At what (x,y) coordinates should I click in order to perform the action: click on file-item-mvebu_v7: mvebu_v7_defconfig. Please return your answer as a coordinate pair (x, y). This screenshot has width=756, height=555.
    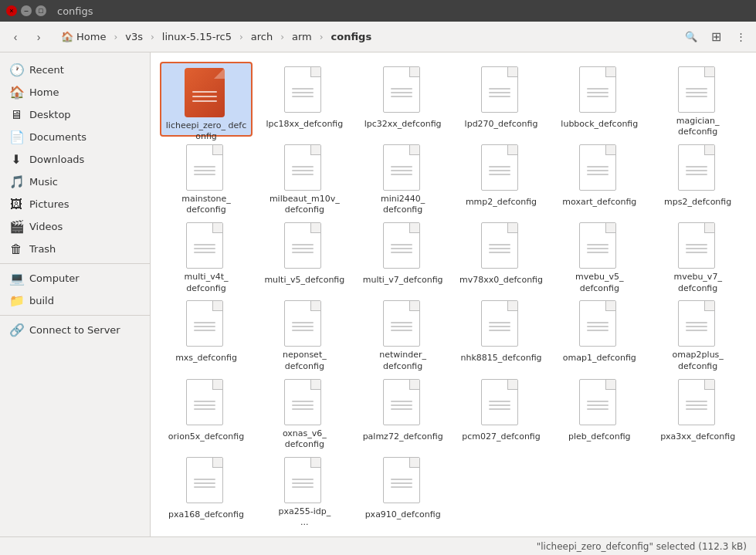
    Looking at the image, I should click on (698, 255).